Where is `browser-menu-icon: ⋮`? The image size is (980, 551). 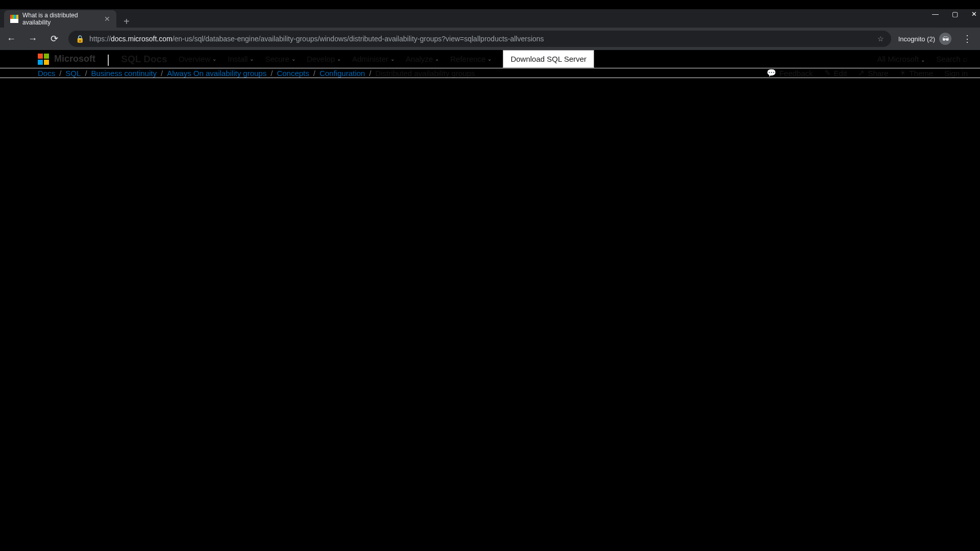 browser-menu-icon: ⋮ is located at coordinates (967, 39).